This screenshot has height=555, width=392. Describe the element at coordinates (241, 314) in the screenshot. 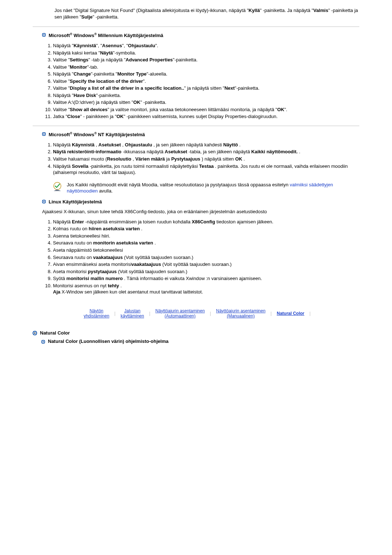

I see `nav-driver-manual: Näyttöajurin asentaminen (Manuaalinen)` at that location.